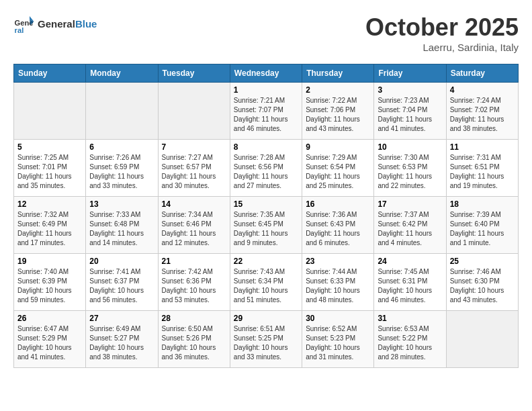  Describe the element at coordinates (50, 147) in the screenshot. I see `day-number: 5` at that location.